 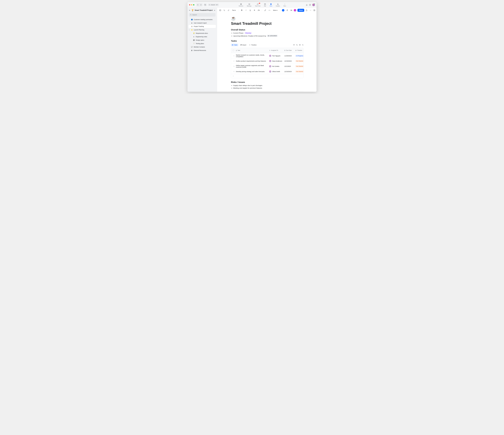 I want to click on cell-assignee: Kei Umeko, so click(x=276, y=66).